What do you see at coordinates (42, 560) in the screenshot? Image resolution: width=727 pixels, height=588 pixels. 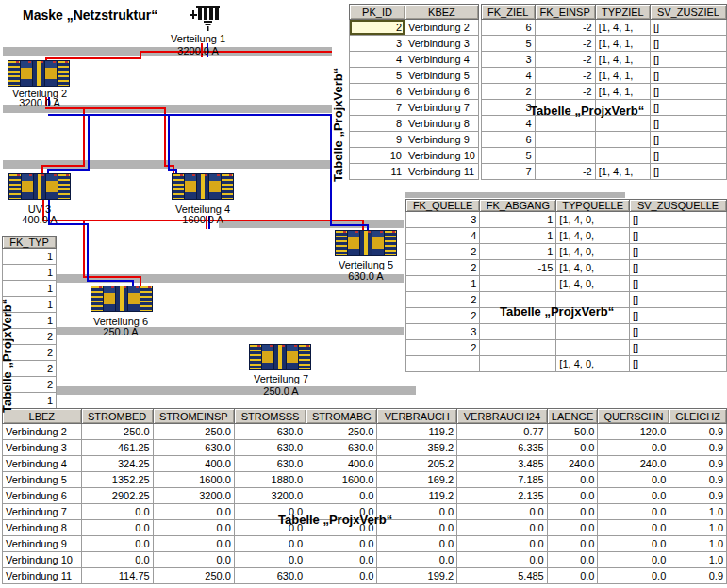 I see `table-cell: Verbindung 10` at bounding box center [42, 560].